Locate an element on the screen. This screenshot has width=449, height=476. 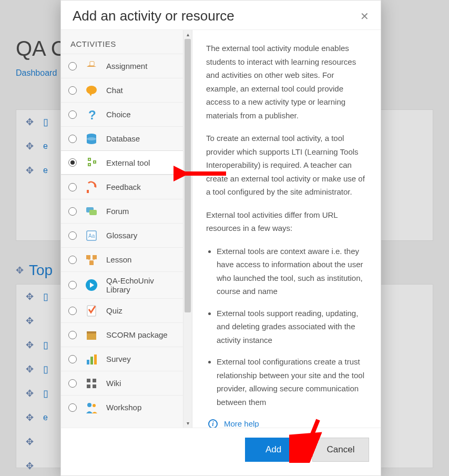
more-help-label: More help is located at coordinates (242, 422).